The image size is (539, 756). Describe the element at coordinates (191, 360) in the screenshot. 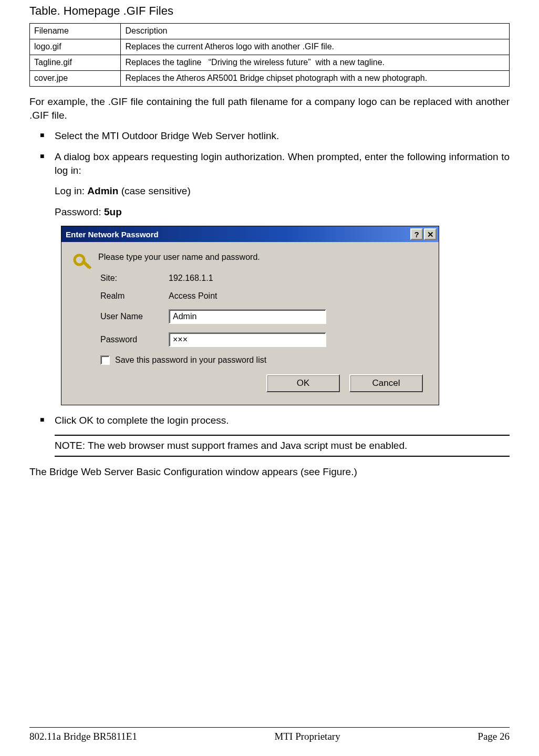

I see `save-password-label: Save this password in your password list` at that location.